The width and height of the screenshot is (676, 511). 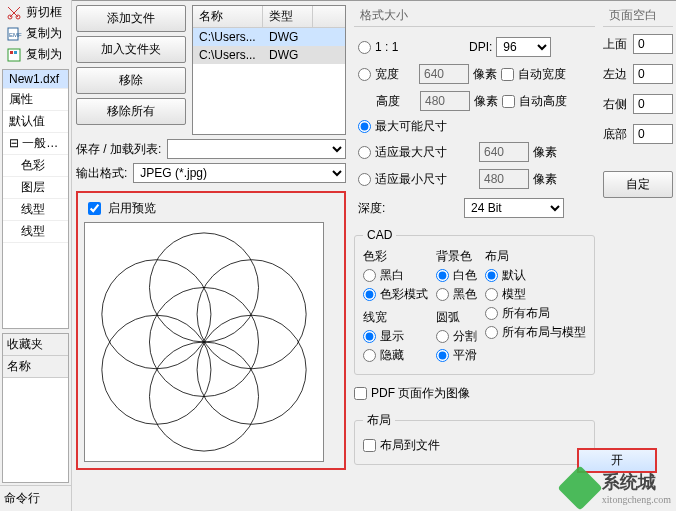 What do you see at coordinates (36, 166) in the screenshot?
I see `tree-color: 色彩` at bounding box center [36, 166].